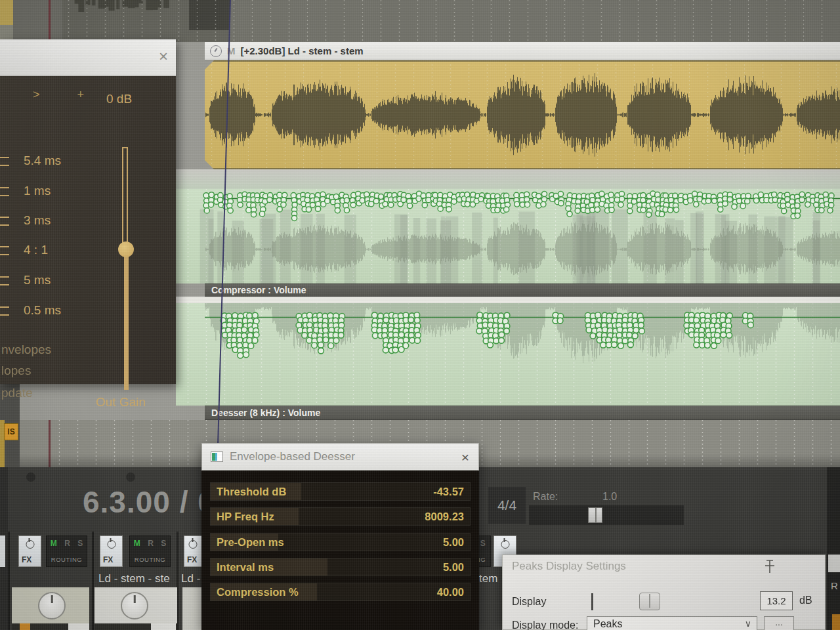 The height and width of the screenshot is (630, 840). I want to click on audio-item-waveform, so click(522, 115).